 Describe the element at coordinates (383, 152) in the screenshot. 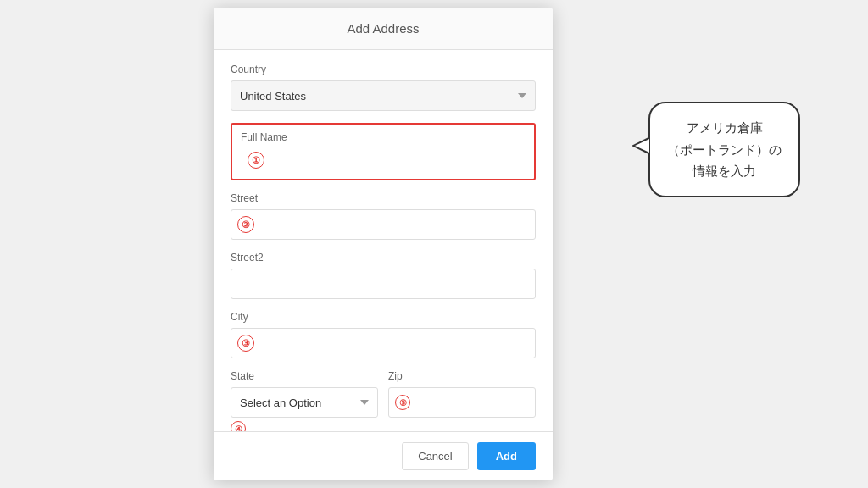

I see `full-name-group: Full Name ①` at that location.